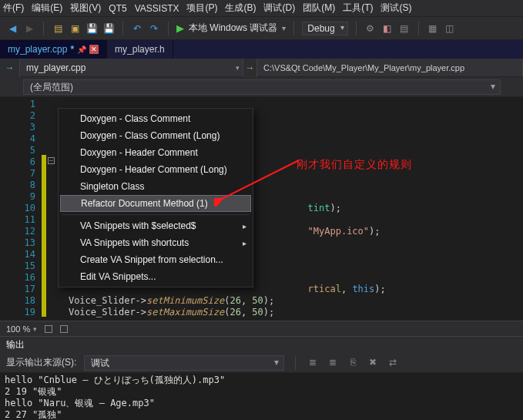 The image size is (523, 420). Describe the element at coordinates (262, 8) in the screenshot. I see `menu-bar: 件(F) 编辑(E) 视图(V) QT5 VASSISTX 项目(P) 生成(B…` at that location.